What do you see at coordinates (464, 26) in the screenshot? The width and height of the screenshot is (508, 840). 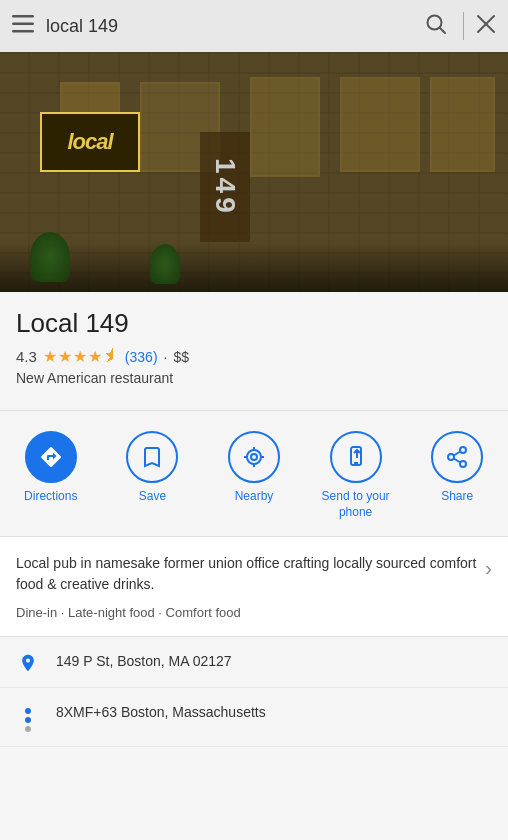 I see `header-divider` at bounding box center [464, 26].